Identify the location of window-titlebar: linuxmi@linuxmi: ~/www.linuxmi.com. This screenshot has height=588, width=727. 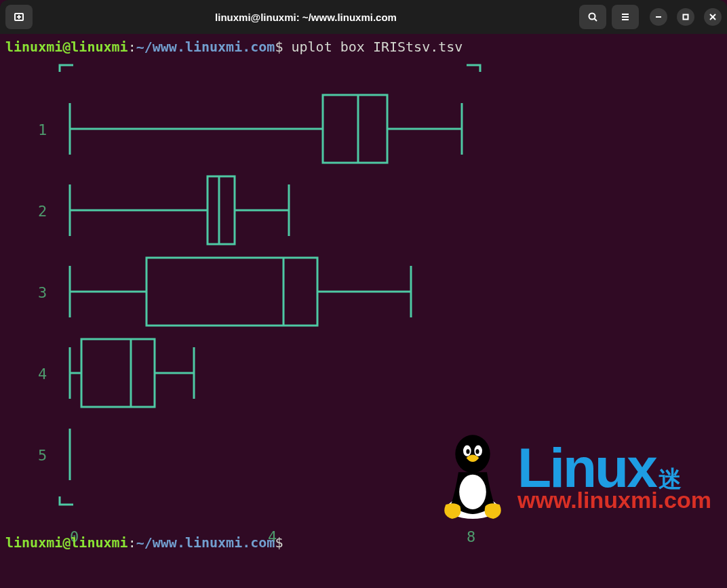
(363, 17).